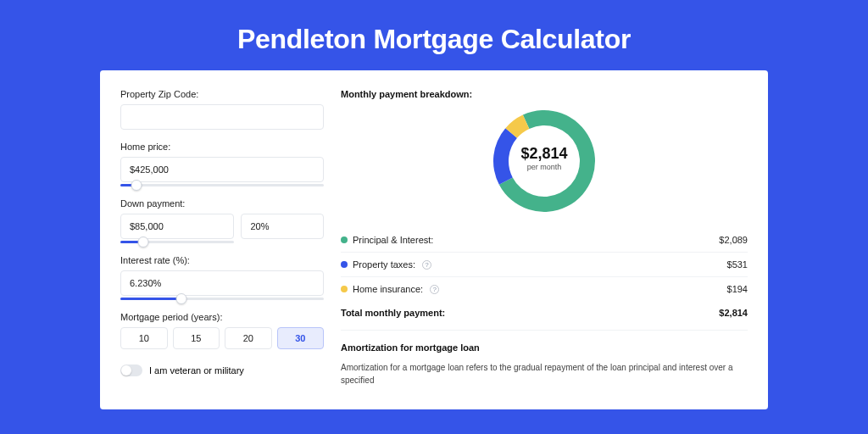 This screenshot has width=868, height=434. What do you see at coordinates (388, 289) in the screenshot?
I see `legend-label: Home insurance:` at bounding box center [388, 289].